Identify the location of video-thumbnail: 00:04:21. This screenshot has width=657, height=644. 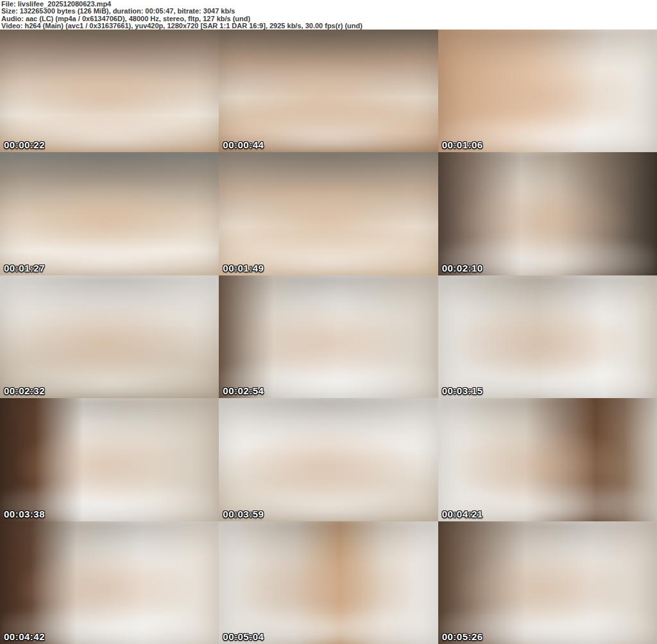
(548, 460).